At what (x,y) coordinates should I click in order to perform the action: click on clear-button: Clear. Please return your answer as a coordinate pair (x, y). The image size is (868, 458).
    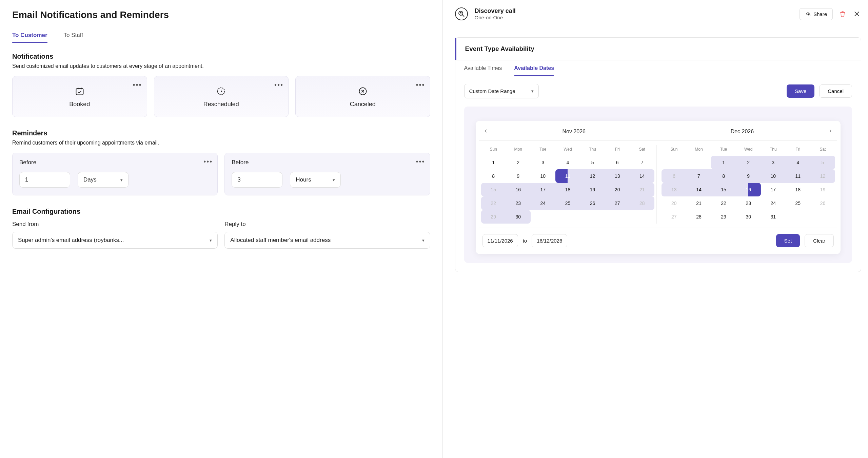
    Looking at the image, I should click on (819, 241).